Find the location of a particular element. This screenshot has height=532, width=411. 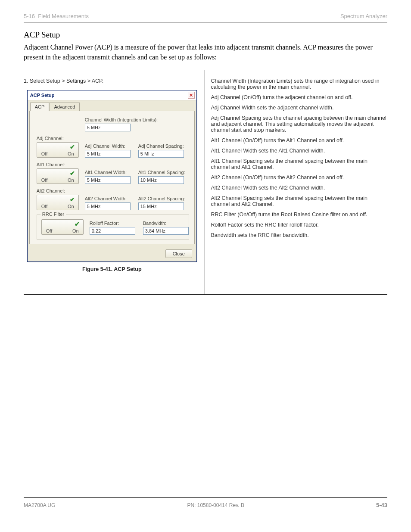

tab-panel: Channel Width (Integration Limits): Adj … is located at coordinates (112, 177).